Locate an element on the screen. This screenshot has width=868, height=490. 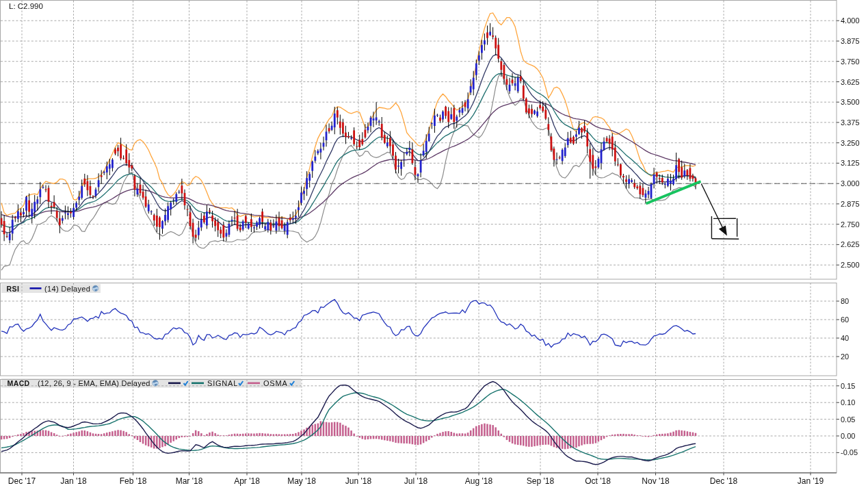
svg-text: May '18 is located at coordinates (302, 481).